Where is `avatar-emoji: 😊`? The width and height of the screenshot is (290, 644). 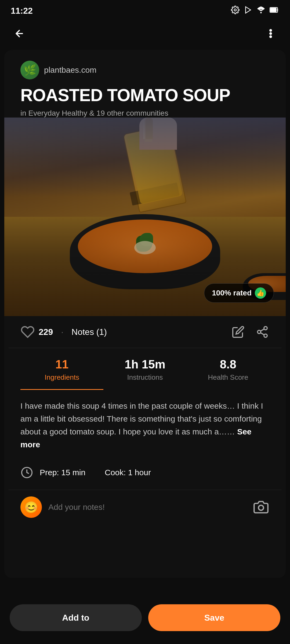 avatar-emoji: 😊 is located at coordinates (31, 507).